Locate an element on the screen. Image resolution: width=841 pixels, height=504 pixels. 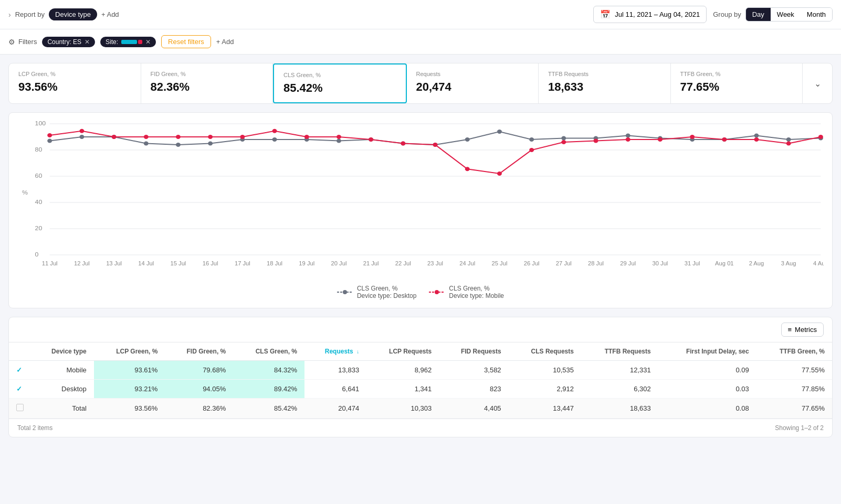
check-icon: ✓ is located at coordinates (19, 370).